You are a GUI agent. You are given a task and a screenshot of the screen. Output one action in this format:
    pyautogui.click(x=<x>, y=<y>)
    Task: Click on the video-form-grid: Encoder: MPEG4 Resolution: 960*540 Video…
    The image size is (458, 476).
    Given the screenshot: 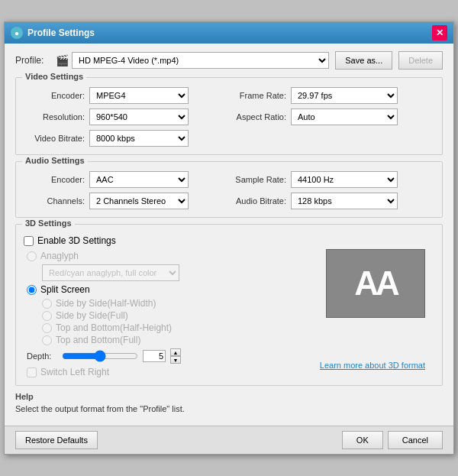 What is the action you would take?
    pyautogui.click(x=229, y=117)
    